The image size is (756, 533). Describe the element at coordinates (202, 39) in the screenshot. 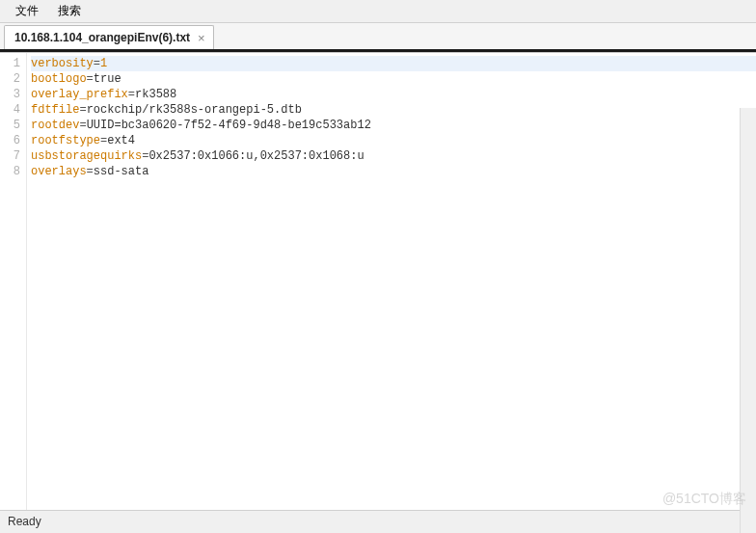

I see `close-icon: ×` at that location.